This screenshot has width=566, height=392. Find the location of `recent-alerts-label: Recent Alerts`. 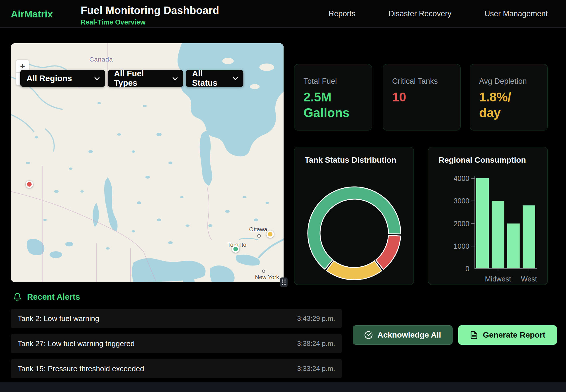

recent-alerts-label: Recent Alerts is located at coordinates (54, 297).